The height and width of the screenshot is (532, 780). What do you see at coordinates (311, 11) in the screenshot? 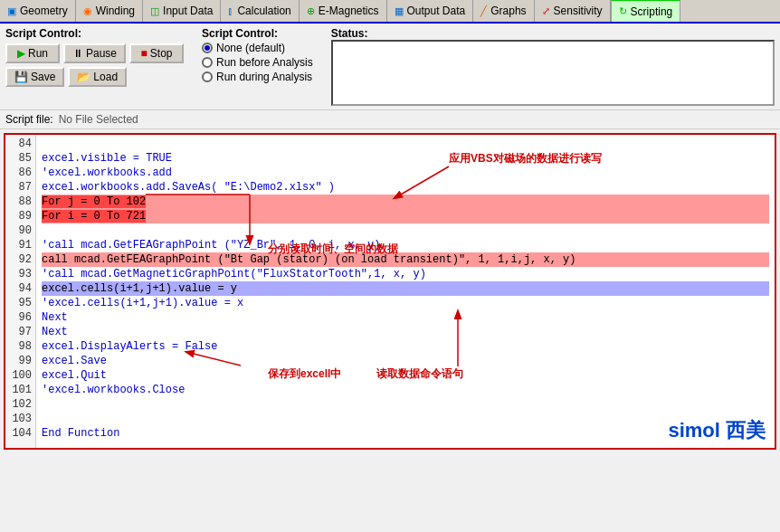
I see `emagnetics-icon: ⊕` at bounding box center [311, 11].